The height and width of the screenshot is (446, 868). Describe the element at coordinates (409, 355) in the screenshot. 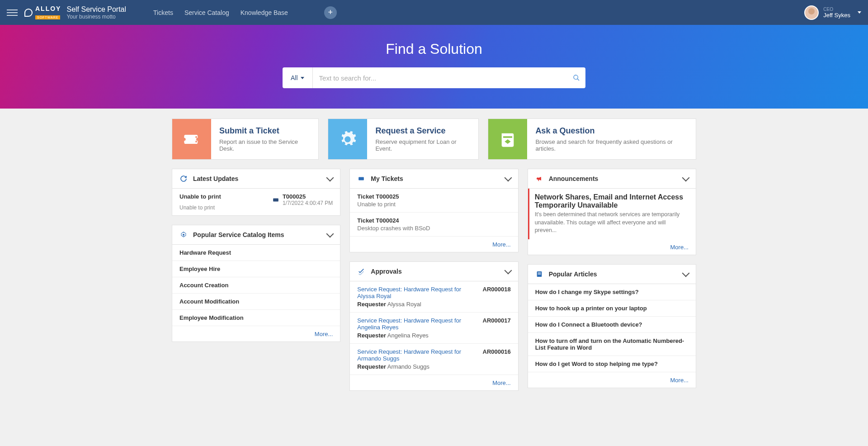

I see `approval-link: Service Request: Hardware Request for Ar…` at that location.